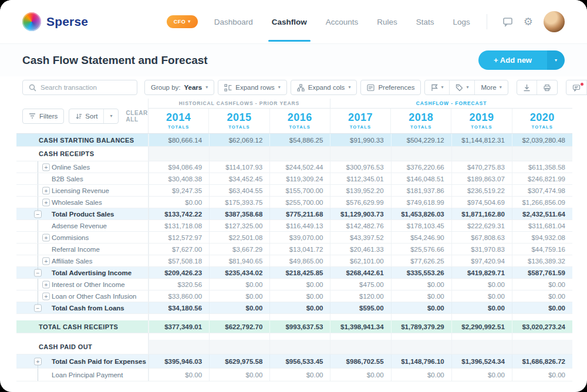 The width and height of the screenshot is (587, 392). What do you see at coordinates (295, 191) in the screenshot?
I see `table-row: +Licensing Revenue$9,247.35$63,404.55$15…` at bounding box center [295, 191].